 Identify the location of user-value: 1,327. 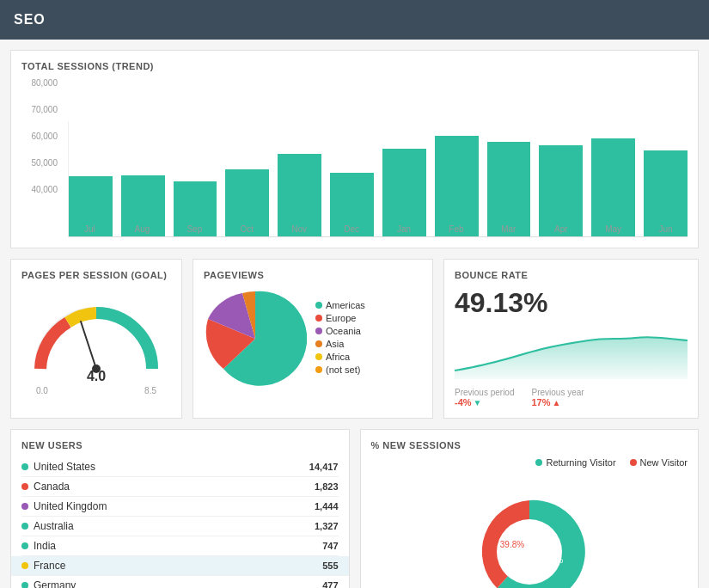
(327, 526).